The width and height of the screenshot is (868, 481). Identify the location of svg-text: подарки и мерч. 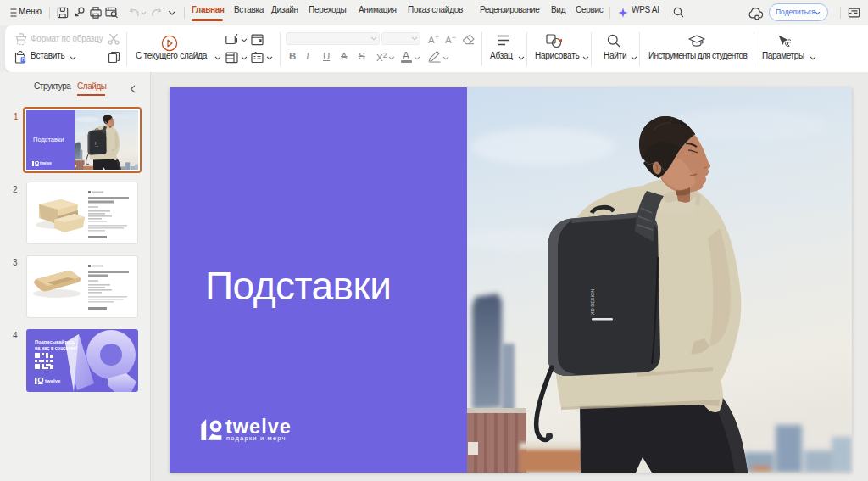
(256, 438).